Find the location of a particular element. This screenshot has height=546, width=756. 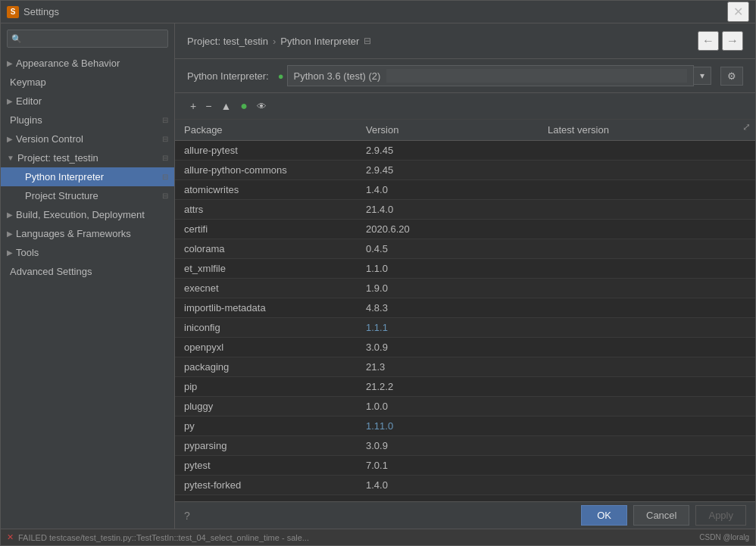

sidebar-item-label: Build, Execution, Deployment is located at coordinates (80, 215).